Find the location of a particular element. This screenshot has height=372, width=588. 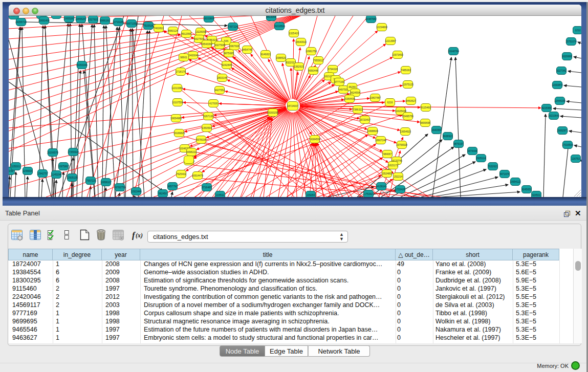

svg-text: 1733426 is located at coordinates (400, 189).